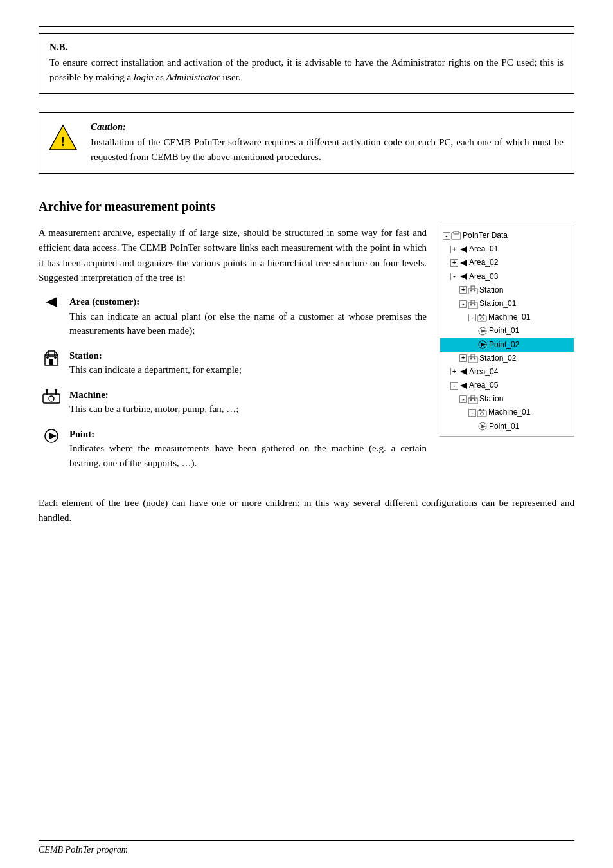 This screenshot has width=613, height=868. I want to click on point-icon, so click(51, 436).